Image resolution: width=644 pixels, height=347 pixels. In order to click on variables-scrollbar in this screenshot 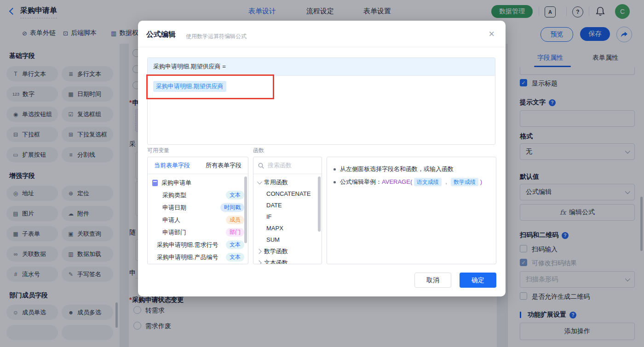, I will do `click(246, 210)`.